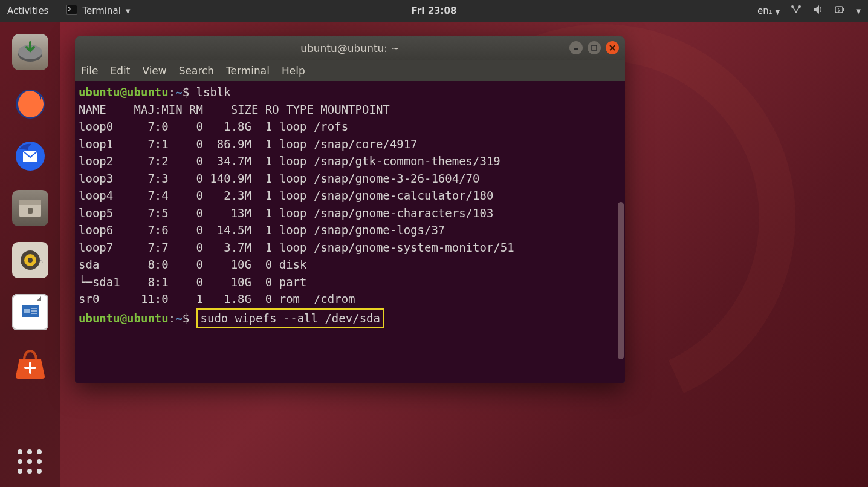  I want to click on table-row: loop2 7:2 0 34.7M 1 loop /snap/gtk-commo…, so click(290, 161).